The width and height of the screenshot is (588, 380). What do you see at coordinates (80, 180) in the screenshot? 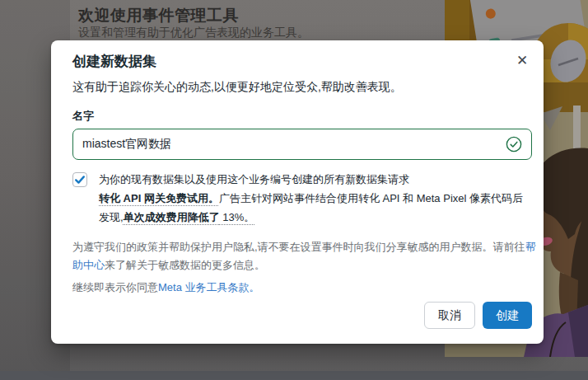
I see `checkbox-check-icon` at bounding box center [80, 180].